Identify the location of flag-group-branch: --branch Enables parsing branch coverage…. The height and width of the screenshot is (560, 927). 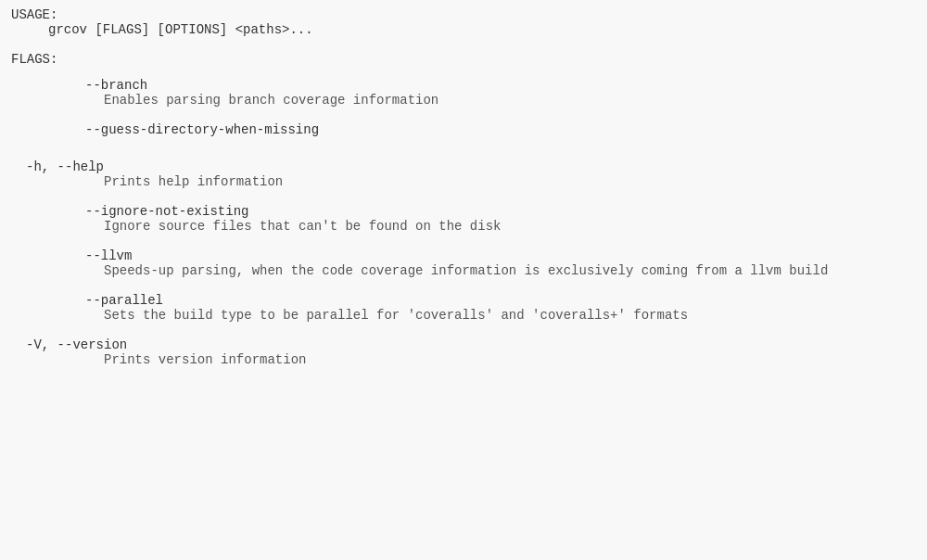
(464, 93).